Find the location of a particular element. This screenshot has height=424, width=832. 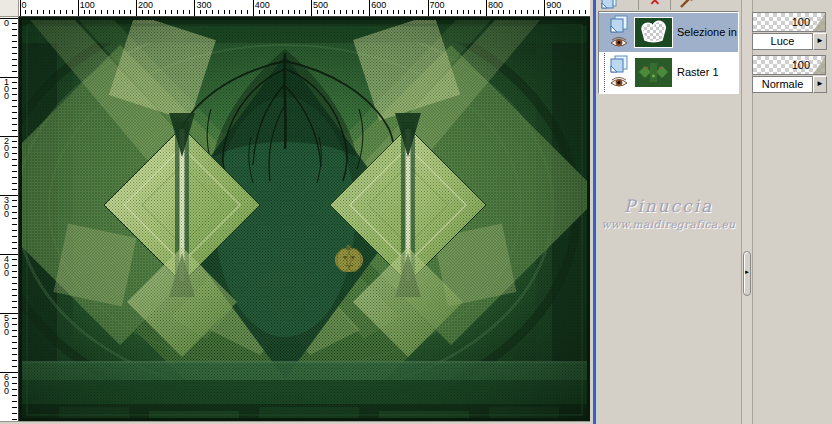

opacity-slider-raster1: 100 is located at coordinates (789, 65).